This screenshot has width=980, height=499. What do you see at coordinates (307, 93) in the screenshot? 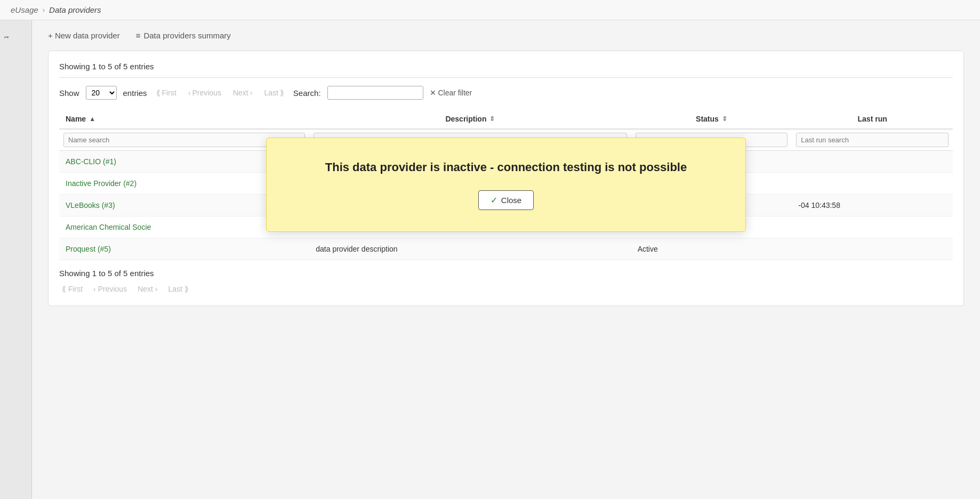
I see `search-label: Search:` at bounding box center [307, 93].